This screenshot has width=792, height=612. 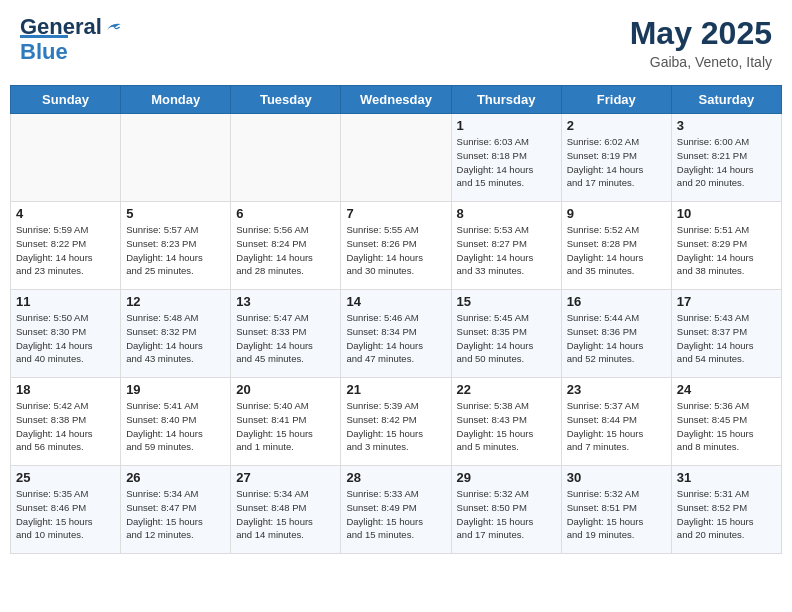 I want to click on day-info: Sunrise: 5:44 AM Sunset: 8:36 PM Dayligh…, so click(x=616, y=338).